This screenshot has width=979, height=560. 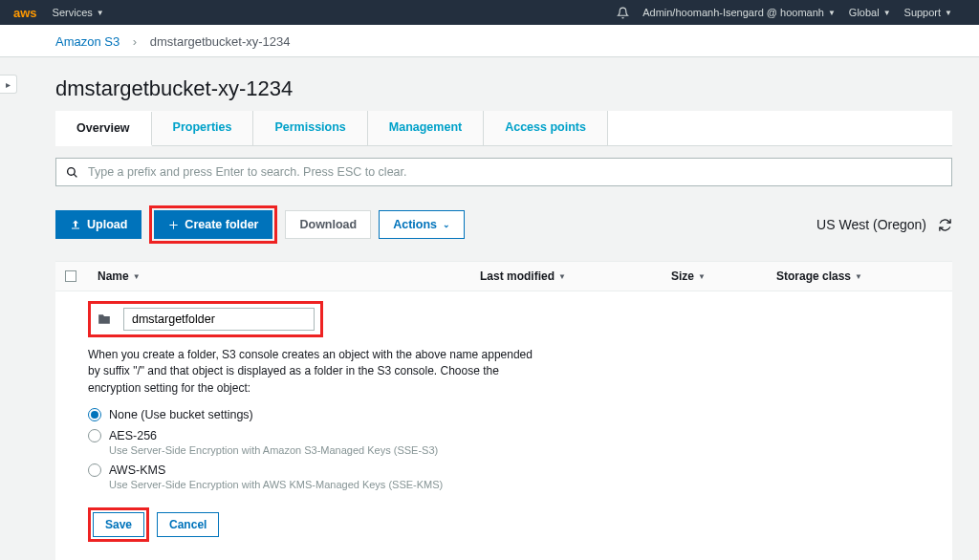 I want to click on download-button: Download, so click(x=328, y=225).